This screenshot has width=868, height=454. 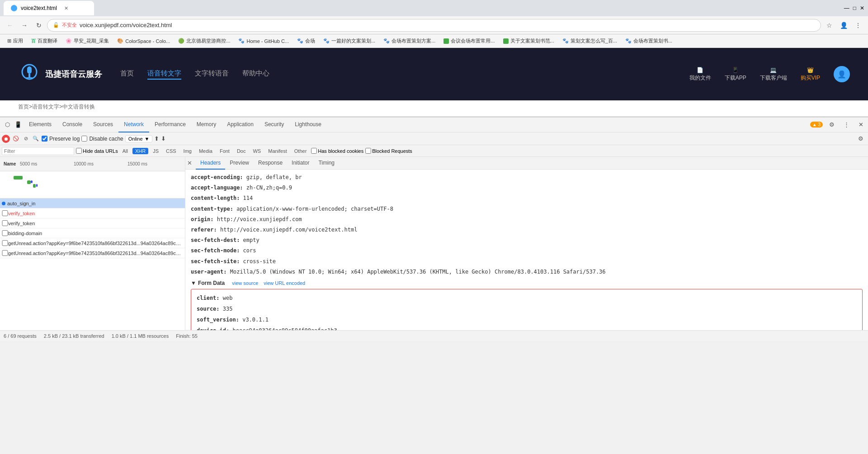 I want to click on bookmark-btn: ☆, so click(x=829, y=25).